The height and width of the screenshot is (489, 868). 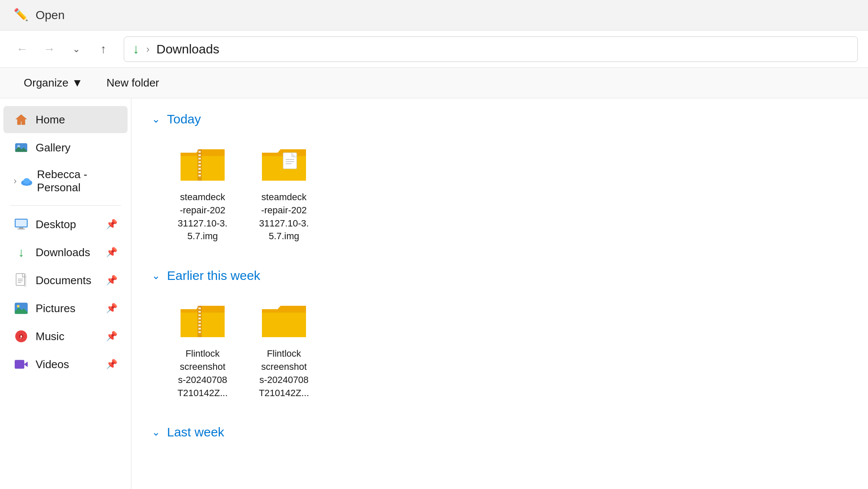 I want to click on pin-icon-downloads: 📌, so click(x=112, y=252).